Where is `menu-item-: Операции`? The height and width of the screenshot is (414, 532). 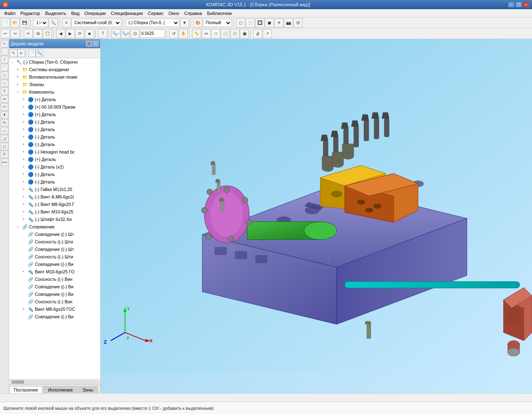
menu-item-: Операции is located at coordinates (95, 13).